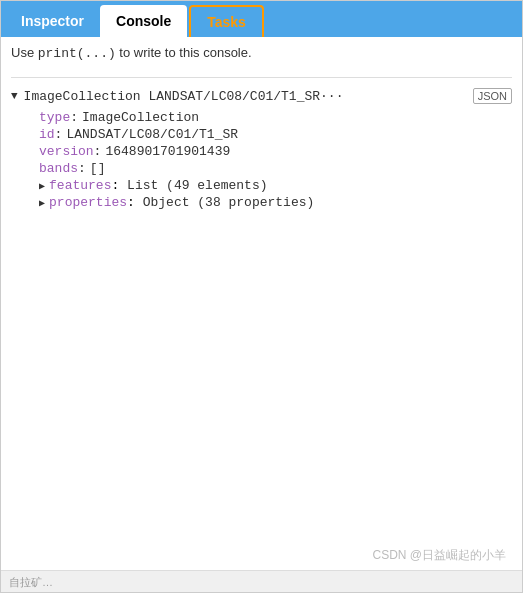 This screenshot has height=593, width=523. What do you see at coordinates (262, 96) in the screenshot?
I see `tree-header: ▼ ImageCollection LANDSAT/LC08/C01/T1_SR…` at bounding box center [262, 96].